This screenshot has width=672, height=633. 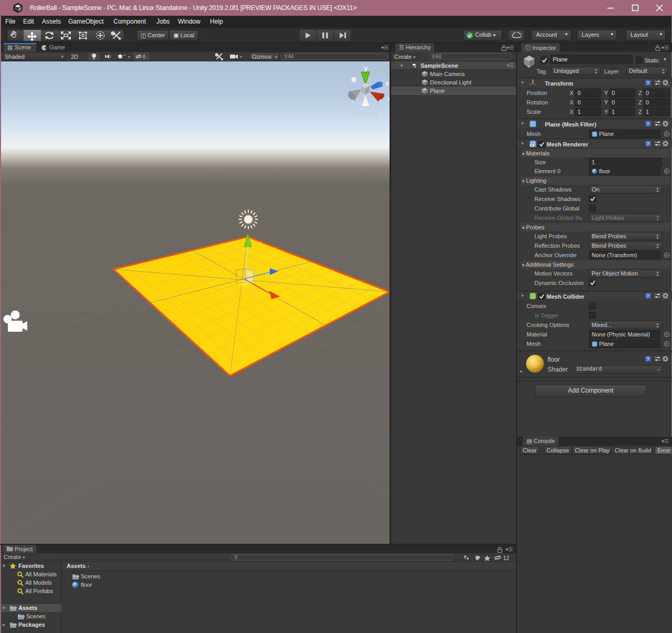 What do you see at coordinates (144, 57) in the screenshot?
I see `svg-text: 0` at bounding box center [144, 57].